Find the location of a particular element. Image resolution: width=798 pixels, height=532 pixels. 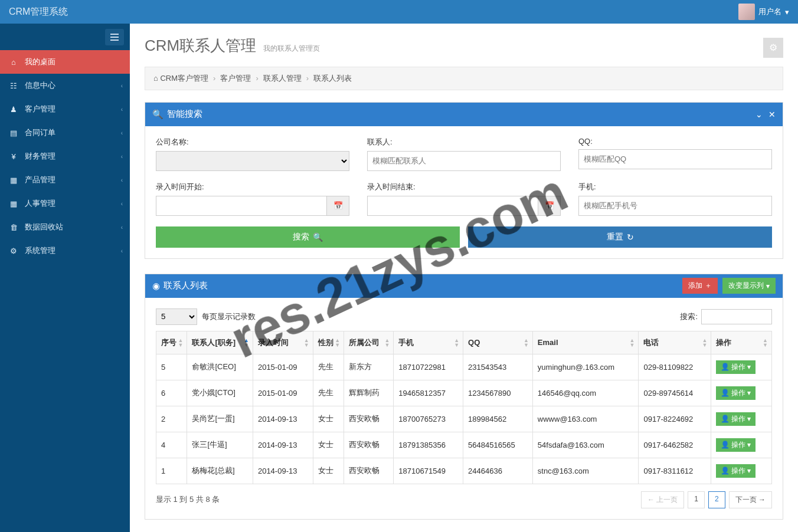

table-cell: 辉辉制药 is located at coordinates (369, 393).